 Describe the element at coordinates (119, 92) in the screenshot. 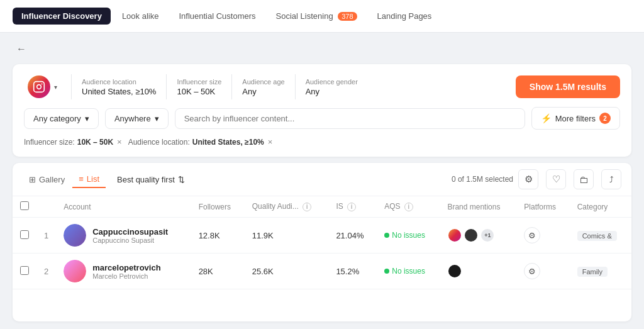

I see `audience-location-value: United States, ≥10%` at that location.